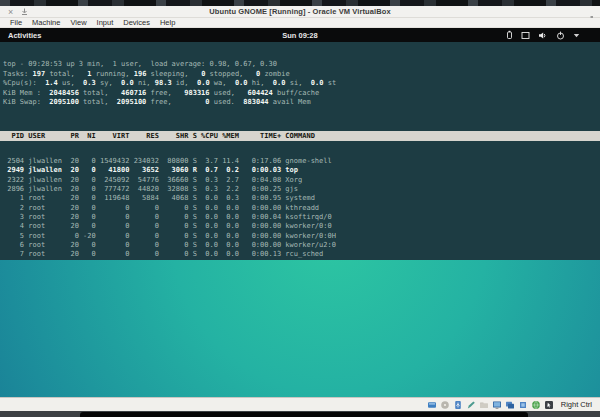  What do you see at coordinates (576, 36) in the screenshot?
I see `chevron-down-icon` at bounding box center [576, 36].